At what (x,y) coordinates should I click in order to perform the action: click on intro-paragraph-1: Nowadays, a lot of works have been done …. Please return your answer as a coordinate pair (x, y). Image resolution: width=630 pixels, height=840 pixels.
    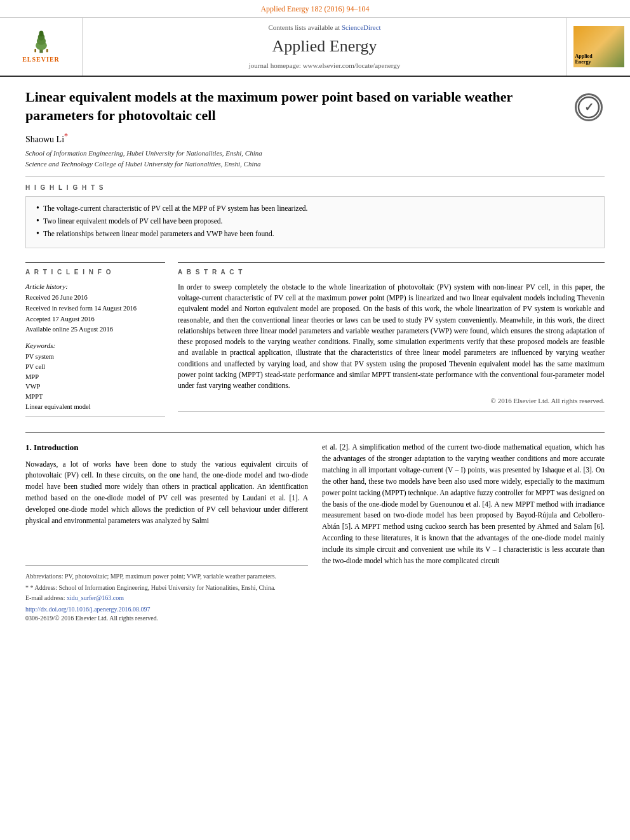
    Looking at the image, I should click on (166, 493).